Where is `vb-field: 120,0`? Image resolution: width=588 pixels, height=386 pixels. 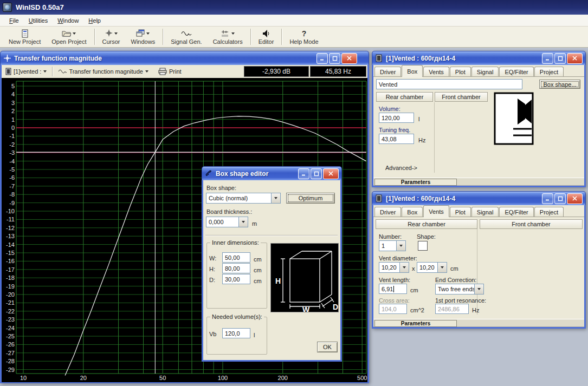 vb-field: 120,0 is located at coordinates (236, 333).